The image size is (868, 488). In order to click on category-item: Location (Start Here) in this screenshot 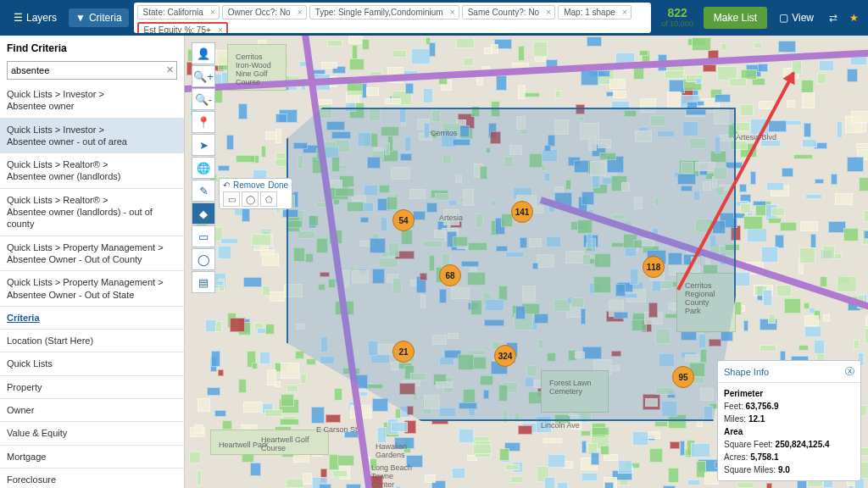, I will do `click(92, 341)`.